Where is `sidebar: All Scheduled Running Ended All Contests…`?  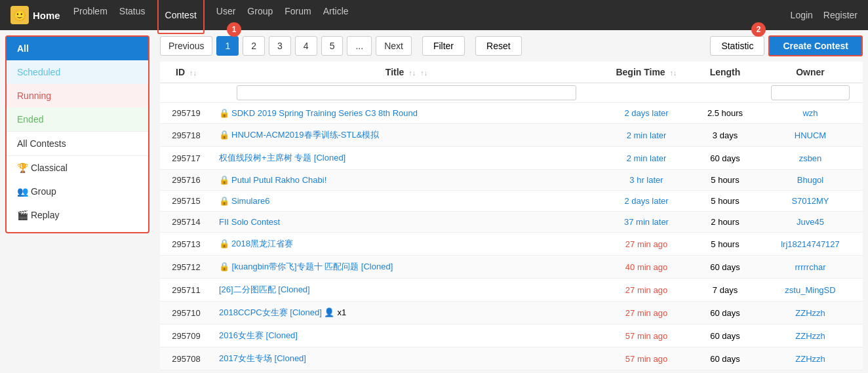
sidebar: All Scheduled Running Ended All Contests… is located at coordinates (77, 134).